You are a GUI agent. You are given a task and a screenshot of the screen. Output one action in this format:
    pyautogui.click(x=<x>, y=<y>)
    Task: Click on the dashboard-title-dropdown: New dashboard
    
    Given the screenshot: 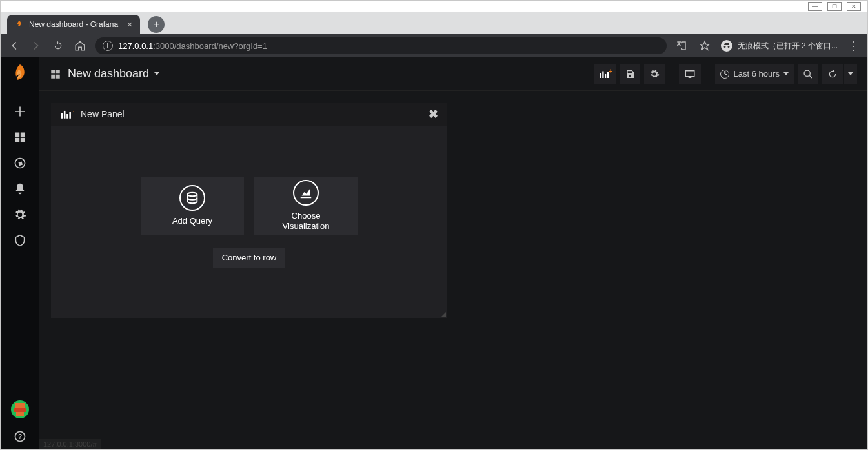 What is the action you would take?
    pyautogui.click(x=114, y=73)
    